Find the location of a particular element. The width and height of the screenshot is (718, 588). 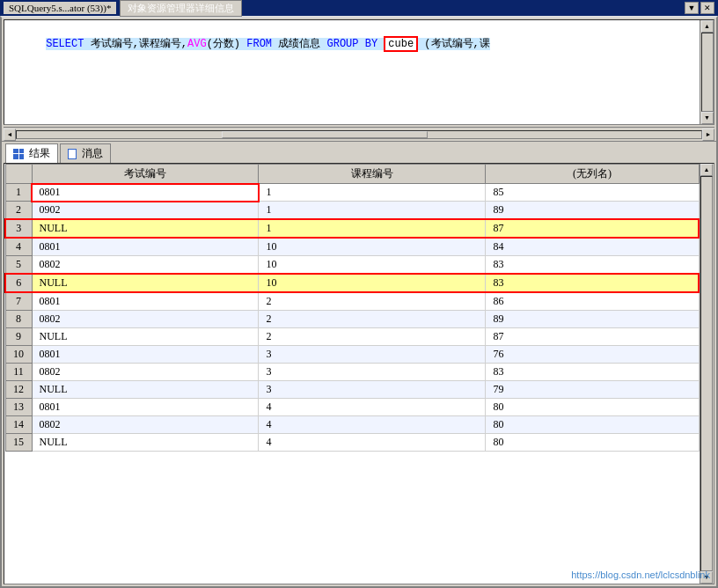

tab-messages: 消息 is located at coordinates (85, 153).